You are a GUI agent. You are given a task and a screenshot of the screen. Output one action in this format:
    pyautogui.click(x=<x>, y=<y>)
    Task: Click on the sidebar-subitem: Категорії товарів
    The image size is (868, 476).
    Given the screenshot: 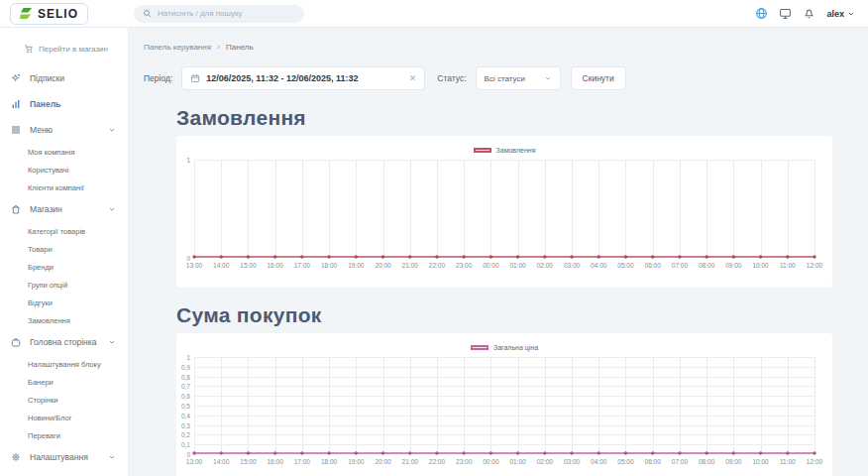 What is the action you would take?
    pyautogui.click(x=63, y=231)
    